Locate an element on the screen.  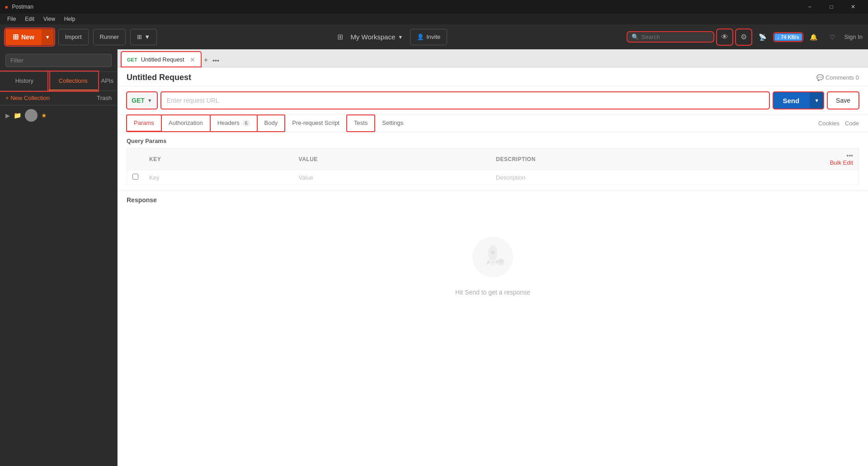
expand-icon: ▶ is located at coordinates (8, 116).